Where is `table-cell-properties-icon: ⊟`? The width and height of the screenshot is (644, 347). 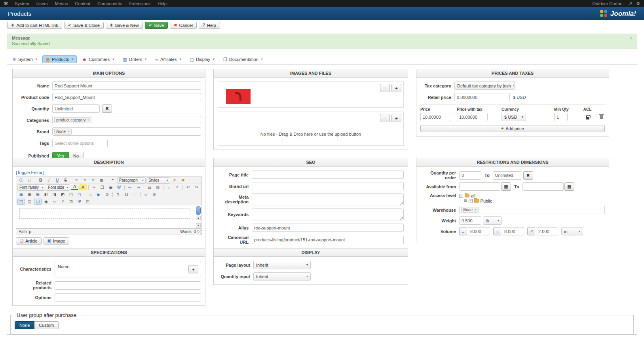 table-cell-properties-icon: ⊟ is located at coordinates (38, 195).